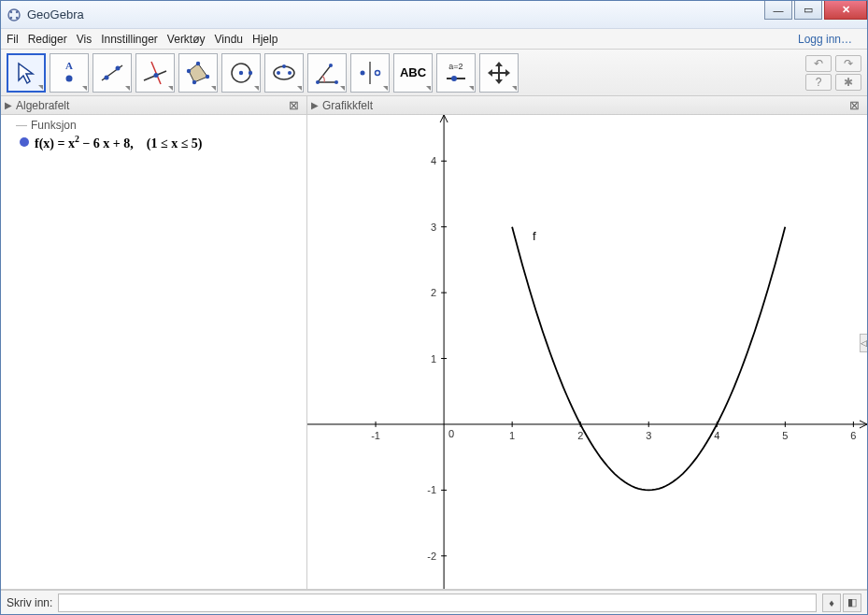 The height and width of the screenshot is (615, 868). Describe the element at coordinates (48, 39) in the screenshot. I see `menu-rediger: Rediger` at that location.